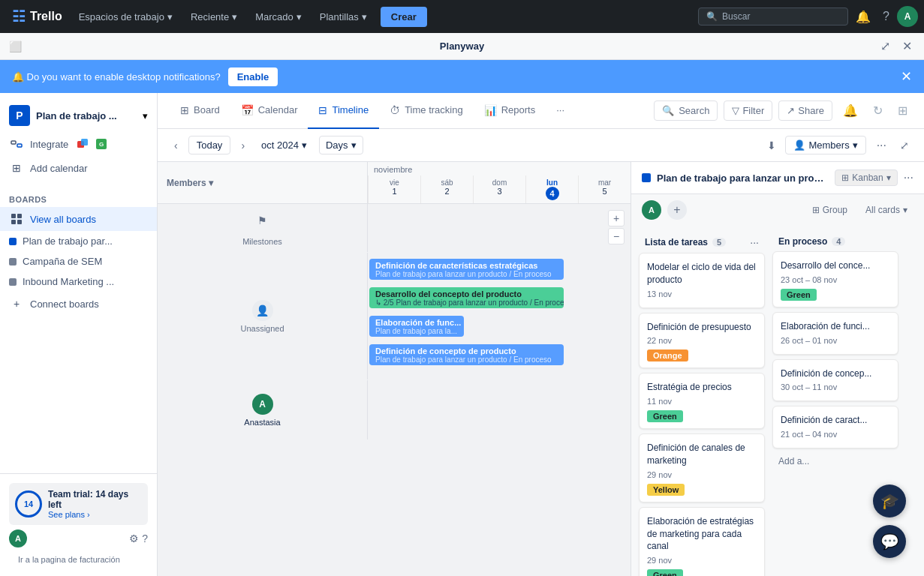  What do you see at coordinates (835, 381) in the screenshot?
I see `kanban-card: Definición de concep... 30 oct – 11 nov` at bounding box center [835, 381].